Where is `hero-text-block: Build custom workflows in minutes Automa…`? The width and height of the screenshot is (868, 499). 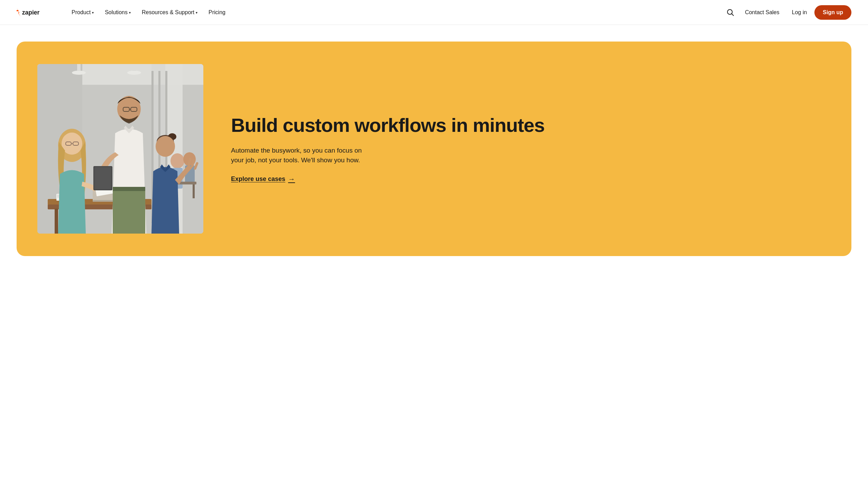 hero-text-block: Build custom workflows in minutes Automa… is located at coordinates (527, 149).